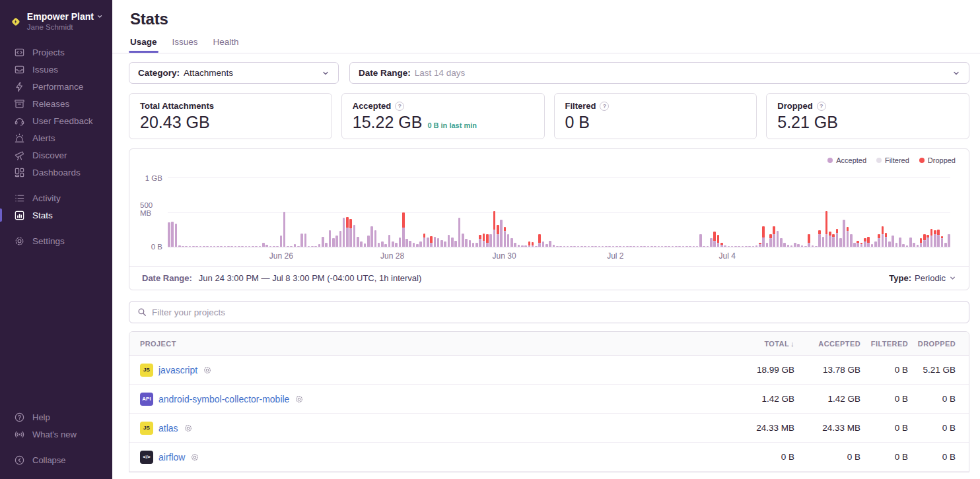 Image resolution: width=980 pixels, height=479 pixels. I want to click on sidebar-collapse-button: Collapse, so click(56, 460).